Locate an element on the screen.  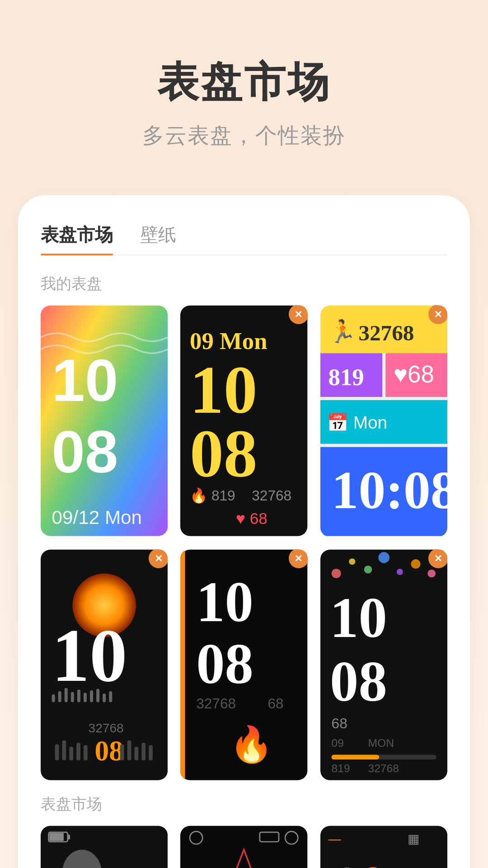
tab-watch-market: 表盘市场 is located at coordinates (77, 239).